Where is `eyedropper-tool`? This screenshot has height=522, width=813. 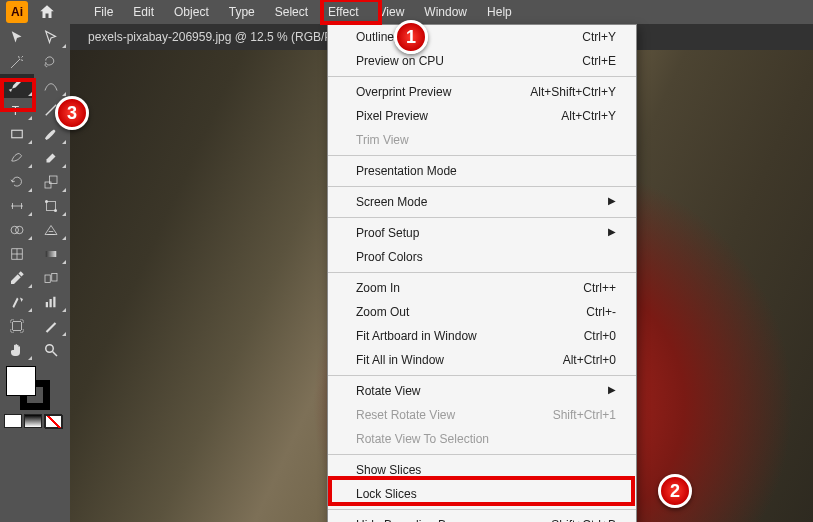
eyedropper-tool is located at coordinates (17, 278).